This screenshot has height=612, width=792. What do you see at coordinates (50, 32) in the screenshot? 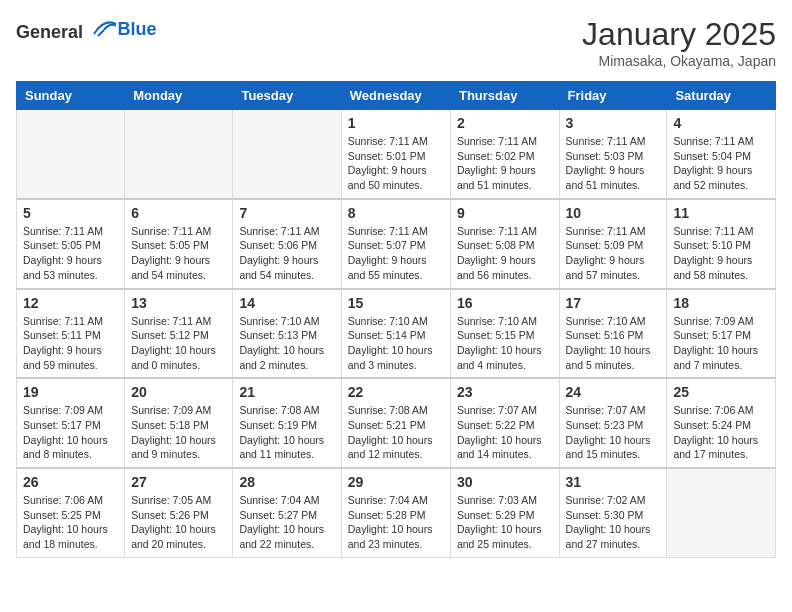
I see `logo-general-text: General` at bounding box center [50, 32].